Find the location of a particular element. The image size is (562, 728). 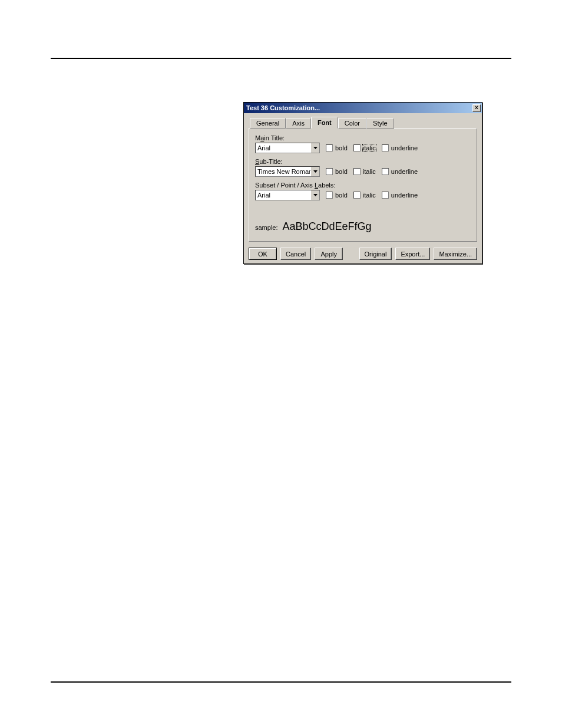

sample-label: sample: is located at coordinates (266, 228).